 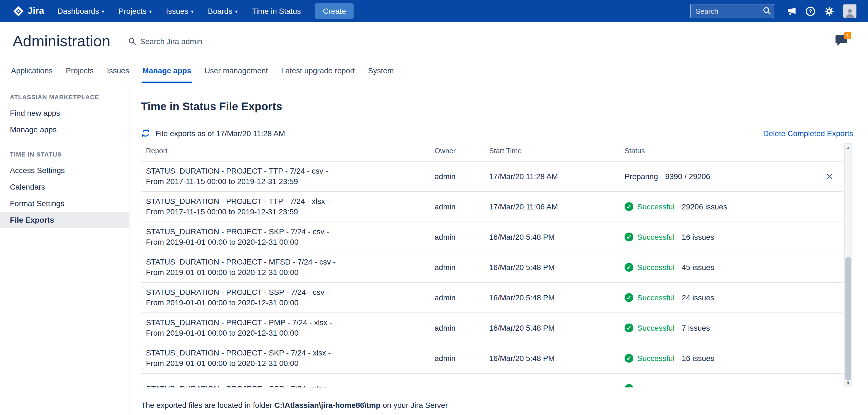 I want to click on table-header: Report Owner Start Time Status, so click(x=492, y=152).